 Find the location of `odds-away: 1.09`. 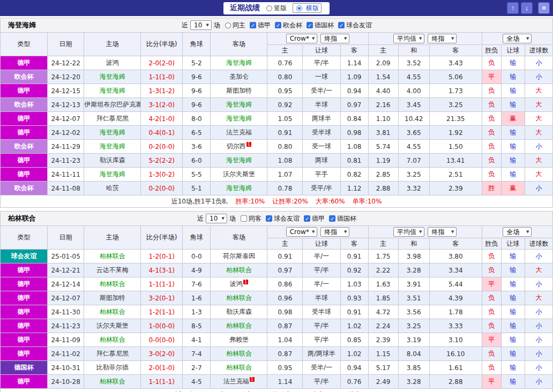

odds-away: 1.09 is located at coordinates (354, 77).